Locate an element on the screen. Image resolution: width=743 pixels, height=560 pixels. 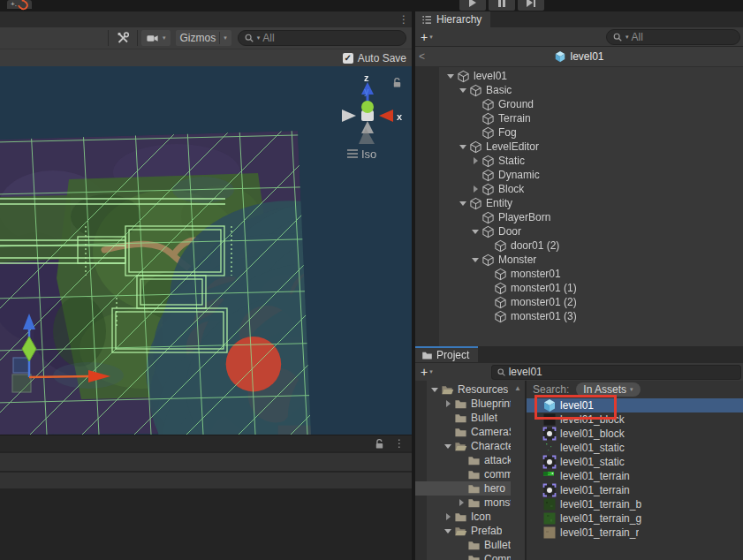
hierarchy-item-dynamic: Dynamic is located at coordinates (580, 175).